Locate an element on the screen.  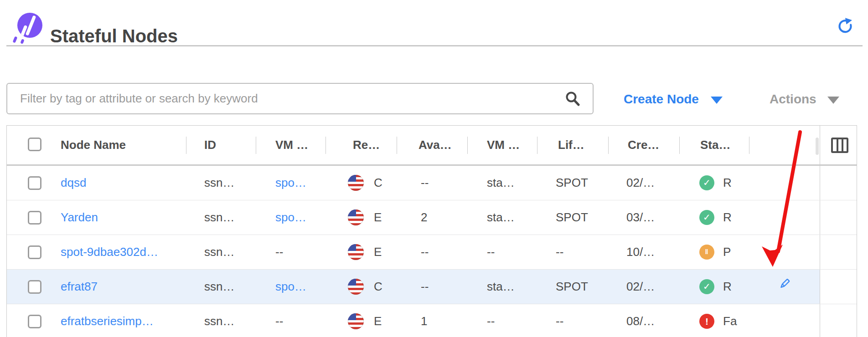
table-header-row: Node Name ID VM … Re… Ava… VM … Lif… Cre… is located at coordinates (432, 146).